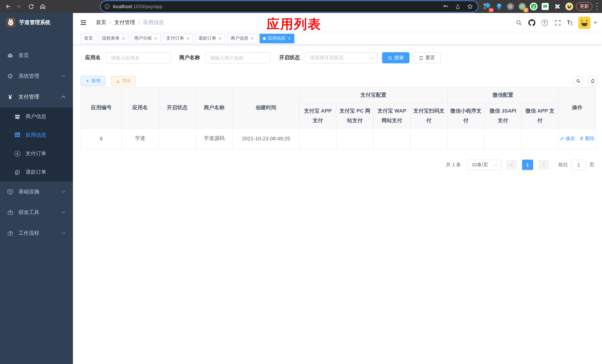  What do you see at coordinates (487, 6) in the screenshot?
I see `extension-diamond-icon: 10` at bounding box center [487, 6].